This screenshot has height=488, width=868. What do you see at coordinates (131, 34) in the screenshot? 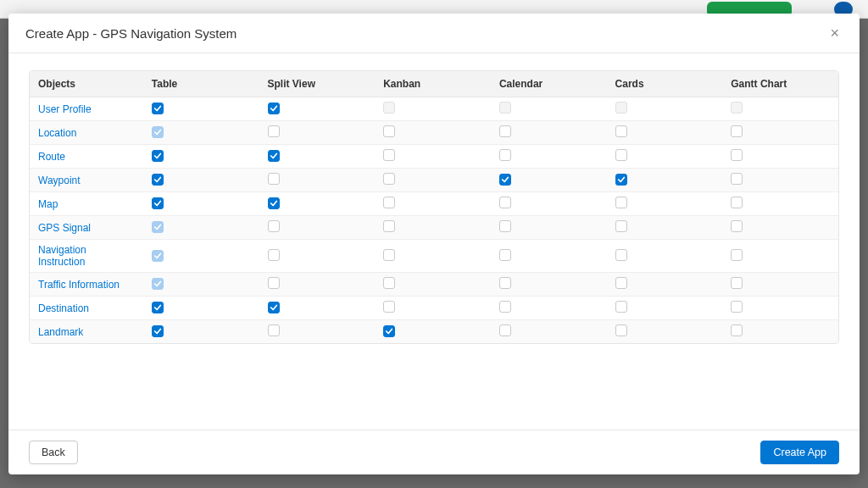
I see `modal-title: Create App - GPS Navigation System` at bounding box center [131, 34].